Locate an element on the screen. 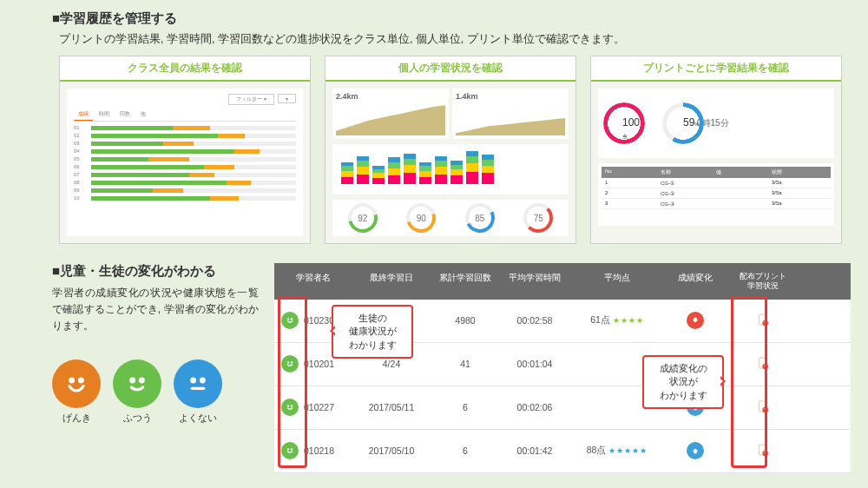 The height and width of the screenshot is (488, 868). health-legend: げんきふつうよくない is located at coordinates (155, 392).